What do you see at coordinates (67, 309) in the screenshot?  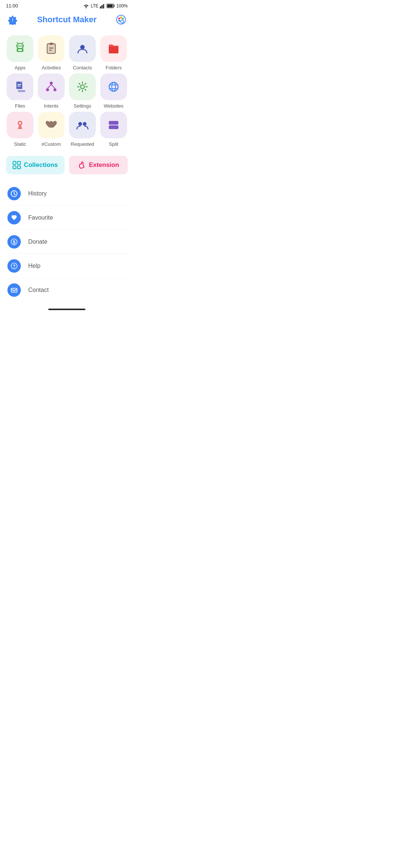 I see `home-indicator` at bounding box center [67, 309].